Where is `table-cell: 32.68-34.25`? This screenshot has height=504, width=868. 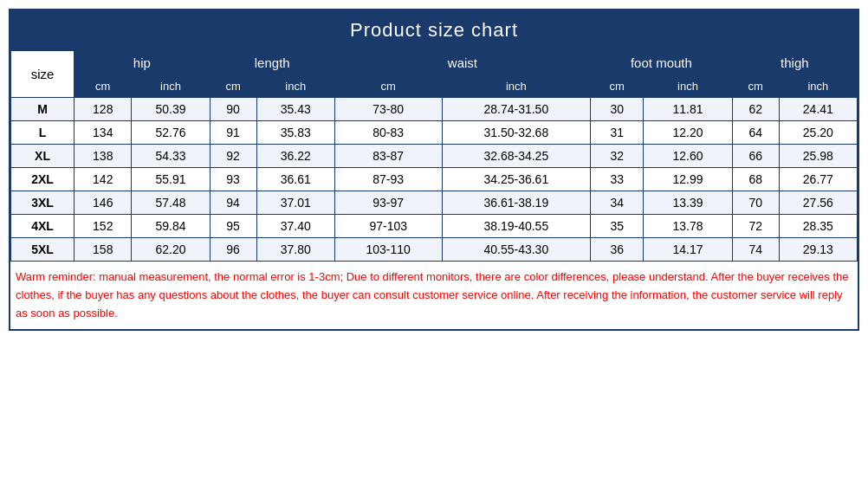
table-cell: 32.68-34.25 is located at coordinates (516, 156).